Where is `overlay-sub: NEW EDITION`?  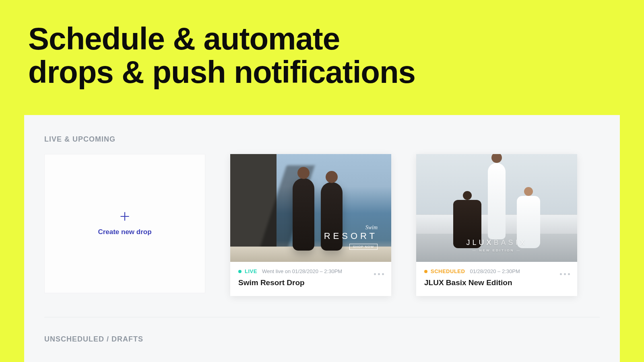 overlay-sub: NEW EDITION is located at coordinates (497, 250).